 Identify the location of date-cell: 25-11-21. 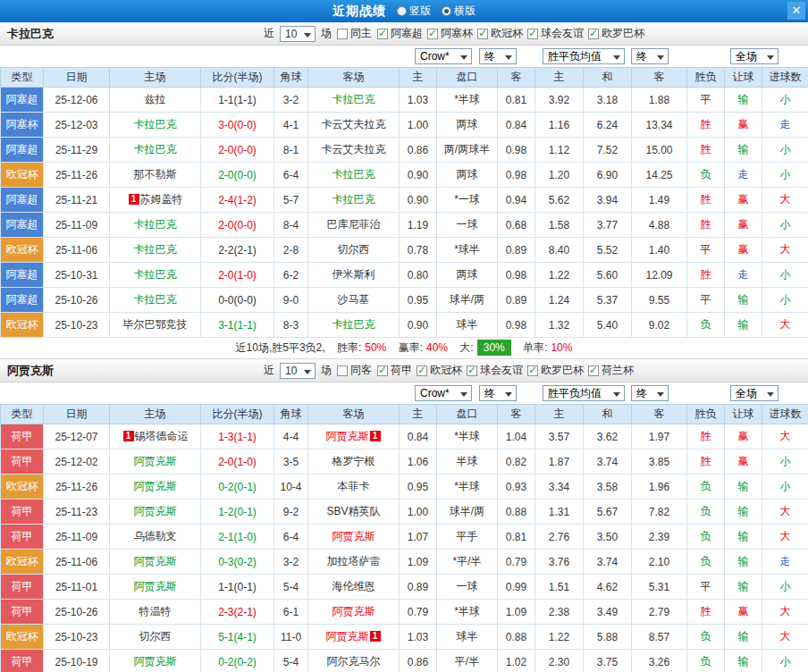
(77, 200).